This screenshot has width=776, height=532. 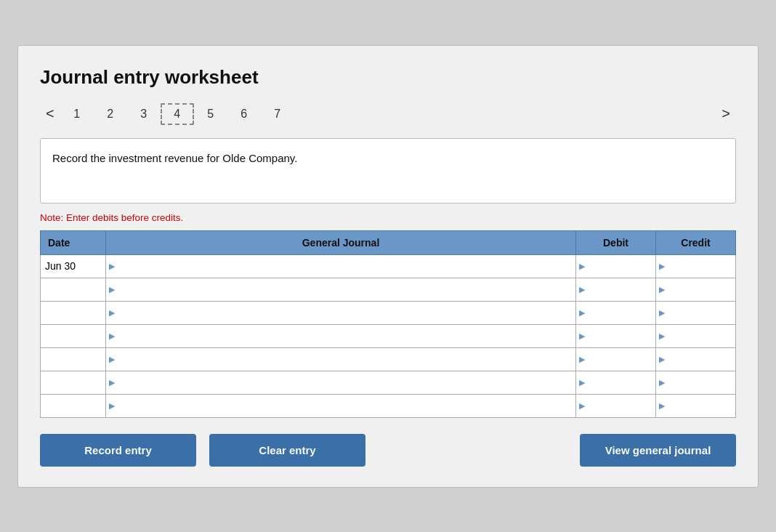 I want to click on table-row: Jun 30, so click(x=388, y=266).